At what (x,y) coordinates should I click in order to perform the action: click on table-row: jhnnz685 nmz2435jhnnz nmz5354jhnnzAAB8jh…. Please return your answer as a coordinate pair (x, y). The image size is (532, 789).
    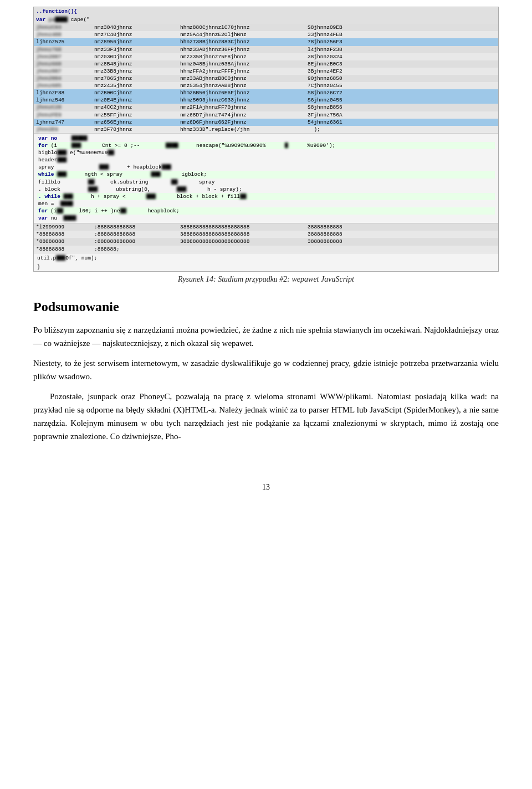
    Looking at the image, I should click on (266, 85).